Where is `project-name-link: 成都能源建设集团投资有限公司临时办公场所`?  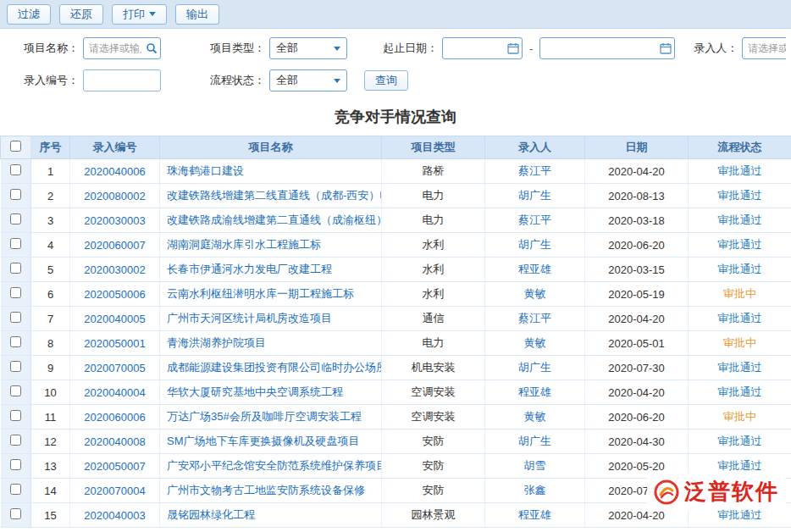 project-name-link: 成都能源建设集团投资有限公司临时办公场所 is located at coordinates (274, 368).